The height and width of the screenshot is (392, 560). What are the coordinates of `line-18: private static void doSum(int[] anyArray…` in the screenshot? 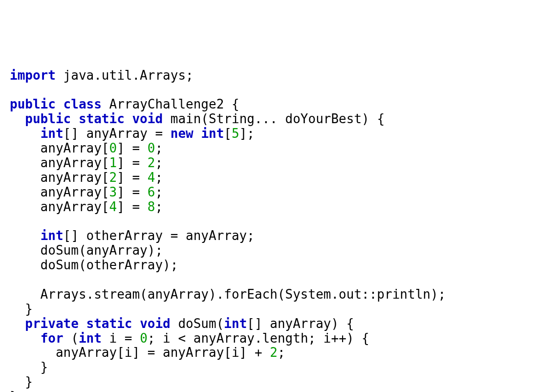 It's located at (182, 324).